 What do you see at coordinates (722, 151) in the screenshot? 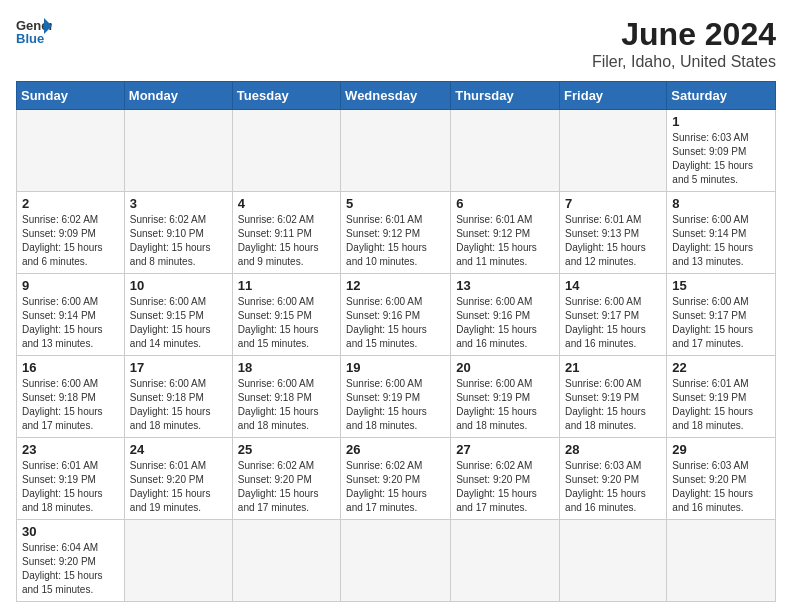
I see `table-row: 1Sunrise: 6:03 AMSunset: 9:09 PMDaylight…` at bounding box center [722, 151].